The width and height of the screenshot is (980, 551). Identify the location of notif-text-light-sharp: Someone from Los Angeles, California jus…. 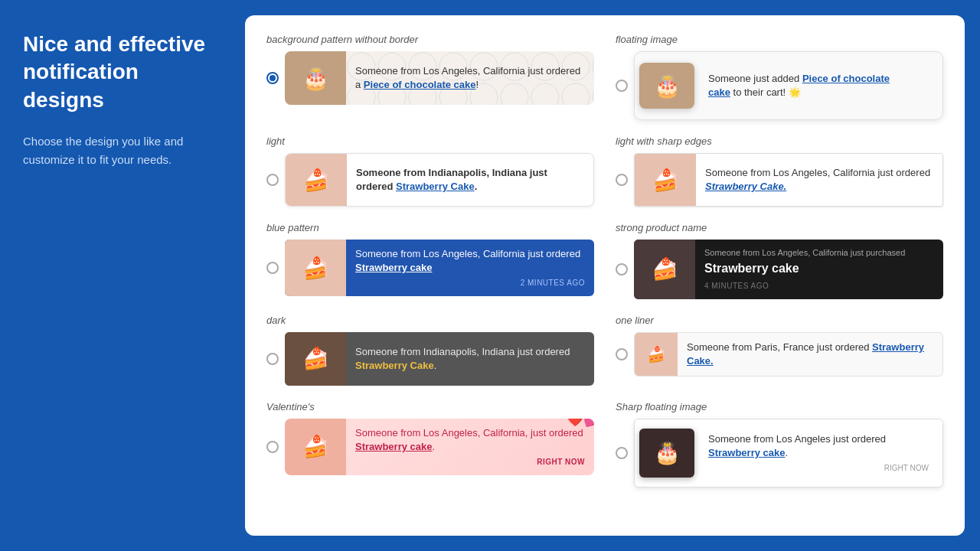
(819, 180).